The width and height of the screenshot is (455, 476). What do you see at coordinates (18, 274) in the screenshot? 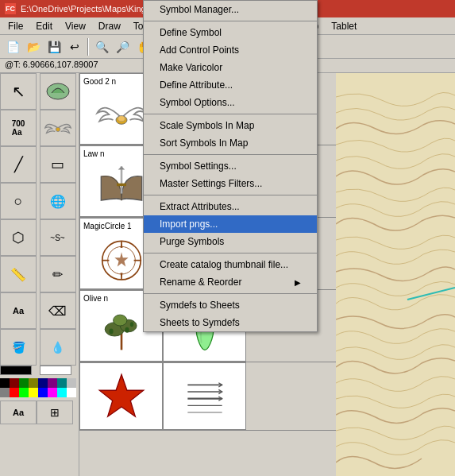
I see `tool-measure: 📏` at bounding box center [18, 274].